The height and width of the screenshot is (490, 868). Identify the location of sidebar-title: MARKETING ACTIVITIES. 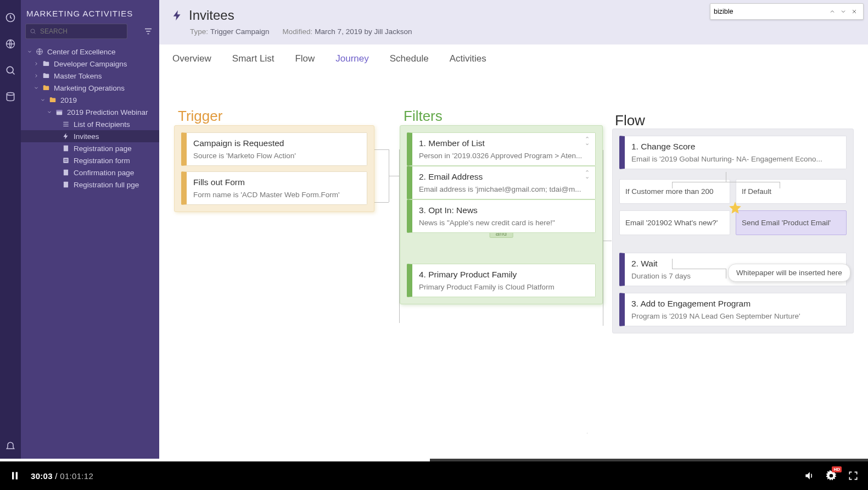
(90, 15).